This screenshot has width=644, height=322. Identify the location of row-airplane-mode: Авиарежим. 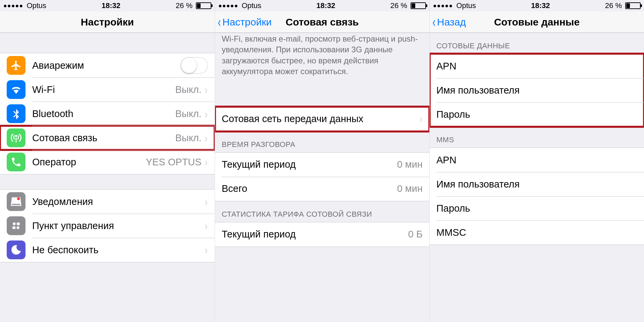
(107, 65).